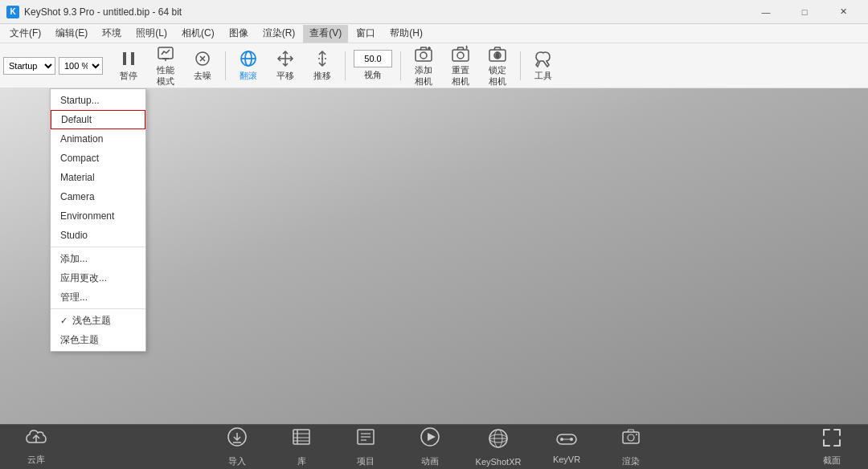  What do you see at coordinates (322, 66) in the screenshot?
I see `push-button: 推移` at bounding box center [322, 66].